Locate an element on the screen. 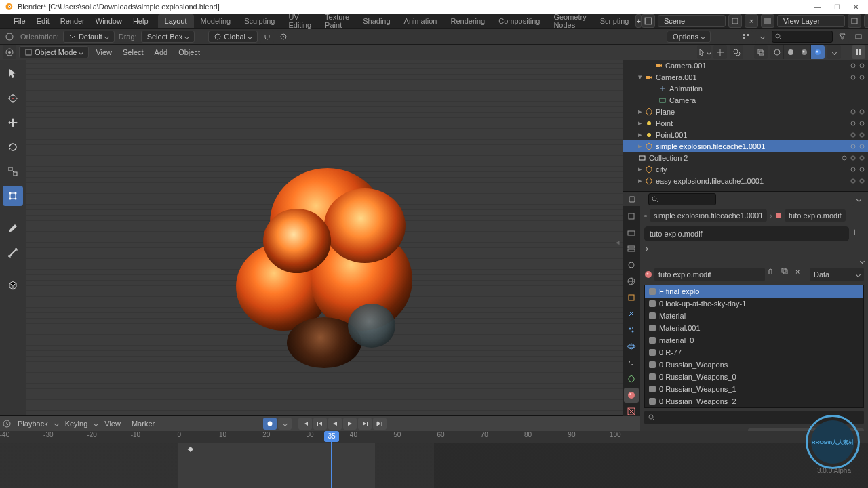 The height and width of the screenshot is (488, 868). shading-solid is located at coordinates (791, 52).